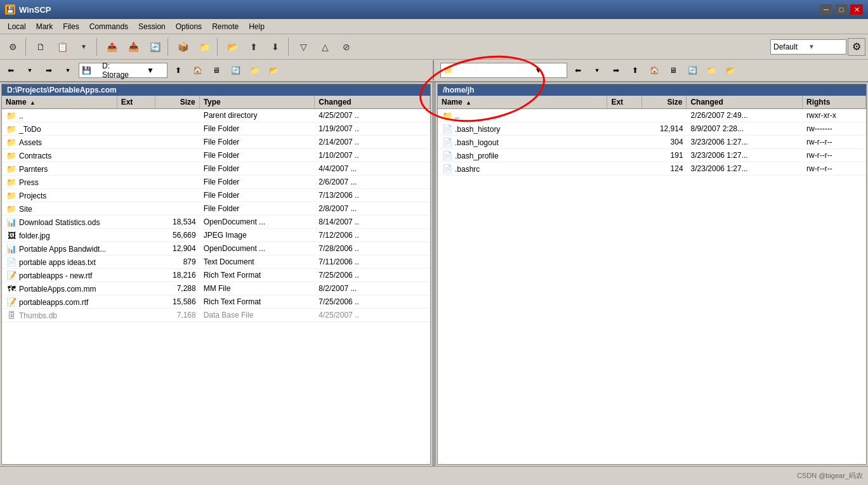 The height and width of the screenshot is (485, 868). What do you see at coordinates (654, 70) in the screenshot?
I see `remote-home-button: 🏠` at bounding box center [654, 70].